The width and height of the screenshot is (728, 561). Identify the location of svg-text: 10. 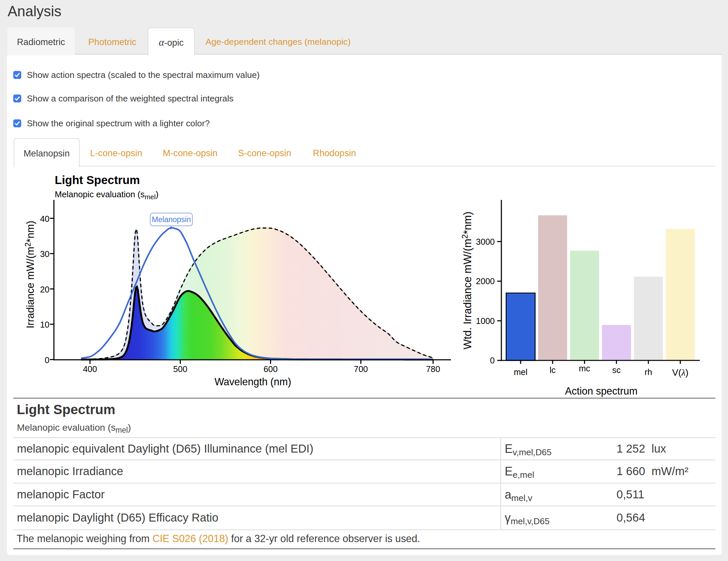
(45, 324).